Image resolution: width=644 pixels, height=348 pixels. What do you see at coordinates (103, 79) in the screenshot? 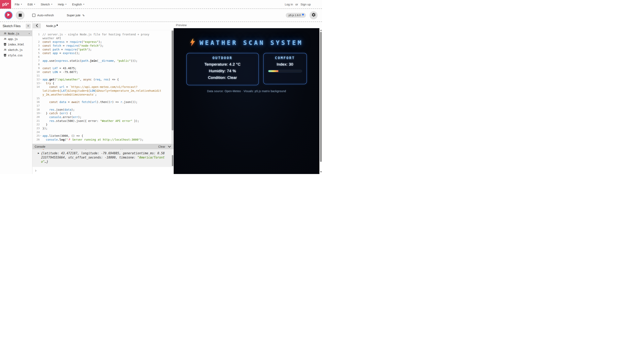
I see `code-row: 12▾app.get("/api/weather", async (req, r…` at bounding box center [103, 79].